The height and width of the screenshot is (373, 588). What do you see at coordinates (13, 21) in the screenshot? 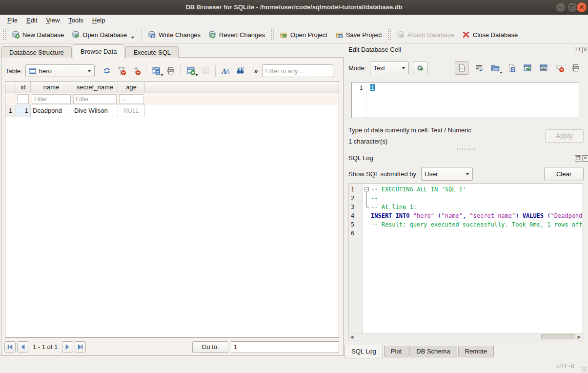
I see `menu-file: File` at bounding box center [13, 21].